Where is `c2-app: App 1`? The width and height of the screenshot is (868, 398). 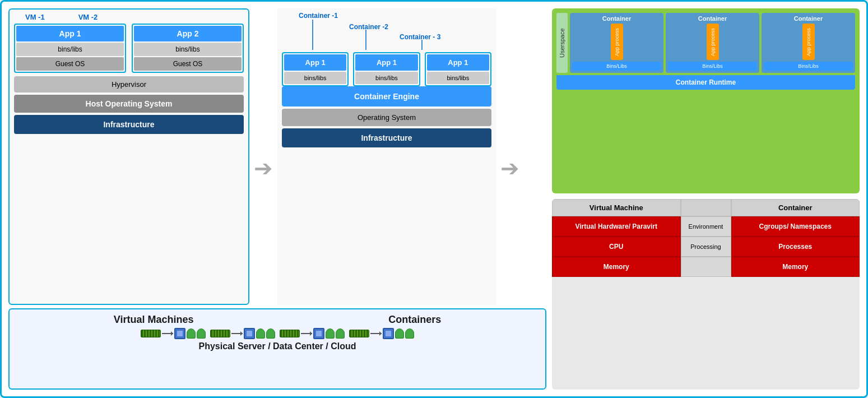 c2-app: App 1 is located at coordinates (387, 63).